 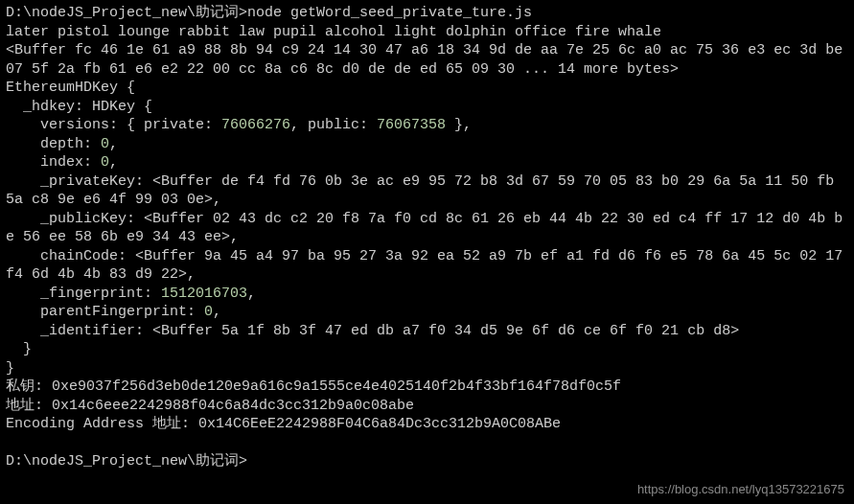 I want to click on chain-code-line: chainCode: <Buffer 9a 45 a4 97 ba 95 27 …, so click(x=427, y=266).